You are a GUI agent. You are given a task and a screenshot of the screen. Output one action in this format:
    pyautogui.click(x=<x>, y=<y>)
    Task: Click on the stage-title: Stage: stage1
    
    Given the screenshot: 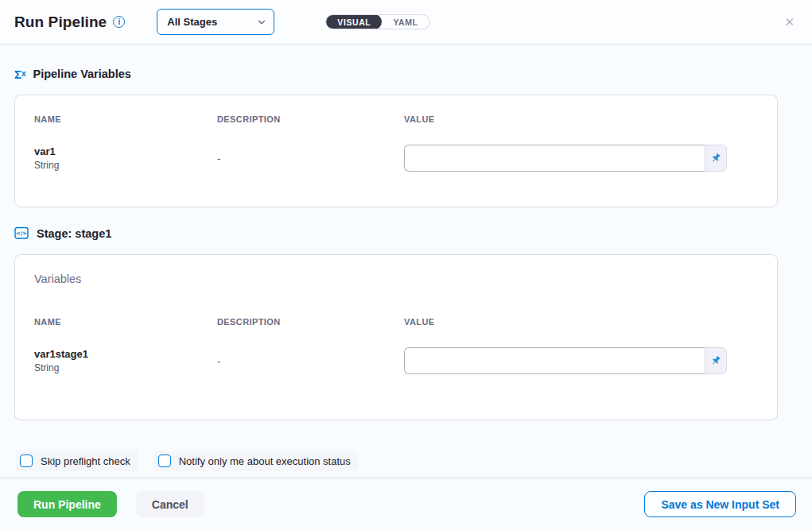 What is the action you would take?
    pyautogui.click(x=74, y=234)
    